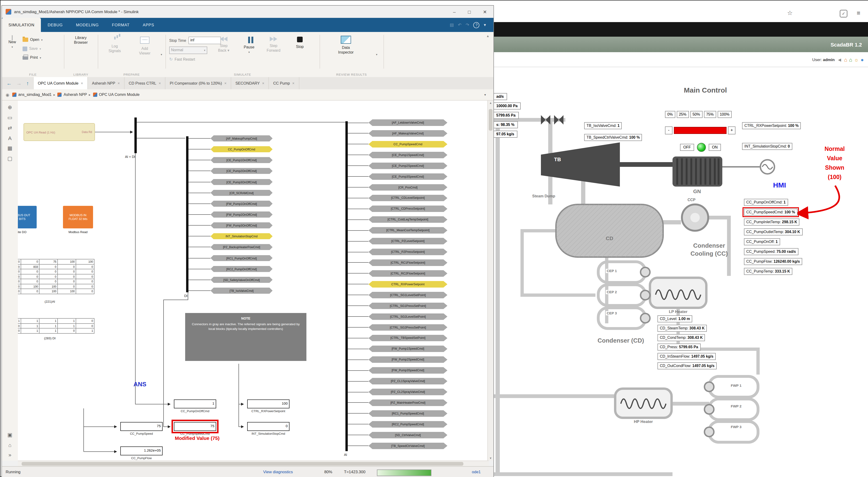 The image size is (868, 477). Describe the element at coordinates (346, 286) in the screenshot. I see `mux-ai` at that location.